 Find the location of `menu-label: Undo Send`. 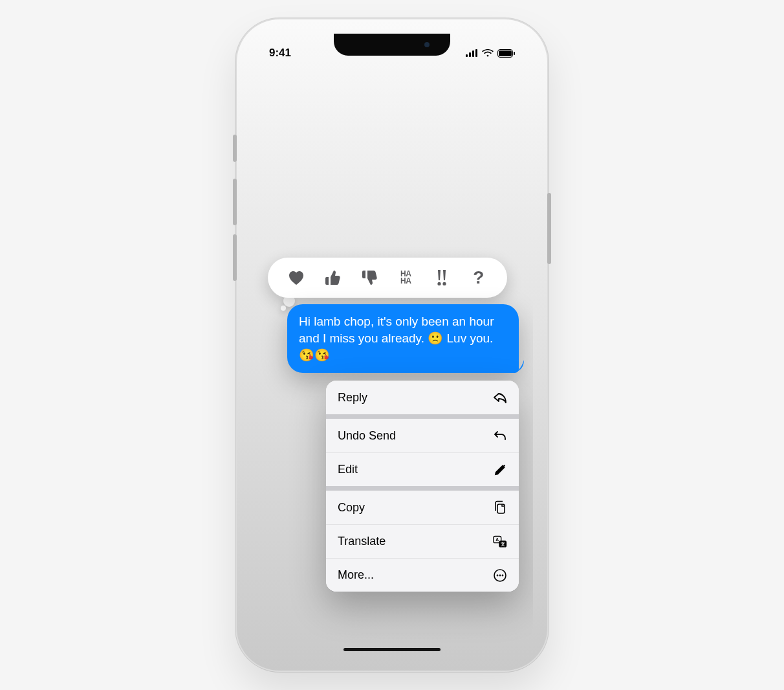

menu-label: Undo Send is located at coordinates (367, 436).